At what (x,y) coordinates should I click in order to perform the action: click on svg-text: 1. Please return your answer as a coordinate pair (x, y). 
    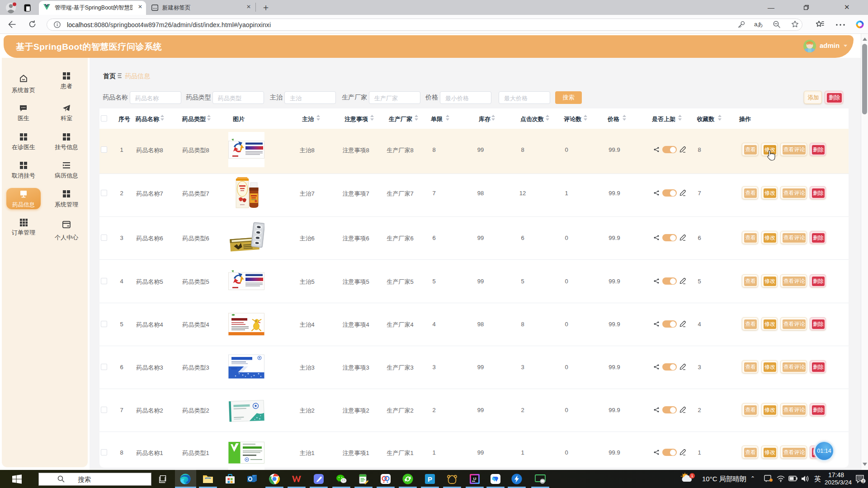
    Looking at the image, I should click on (692, 476).